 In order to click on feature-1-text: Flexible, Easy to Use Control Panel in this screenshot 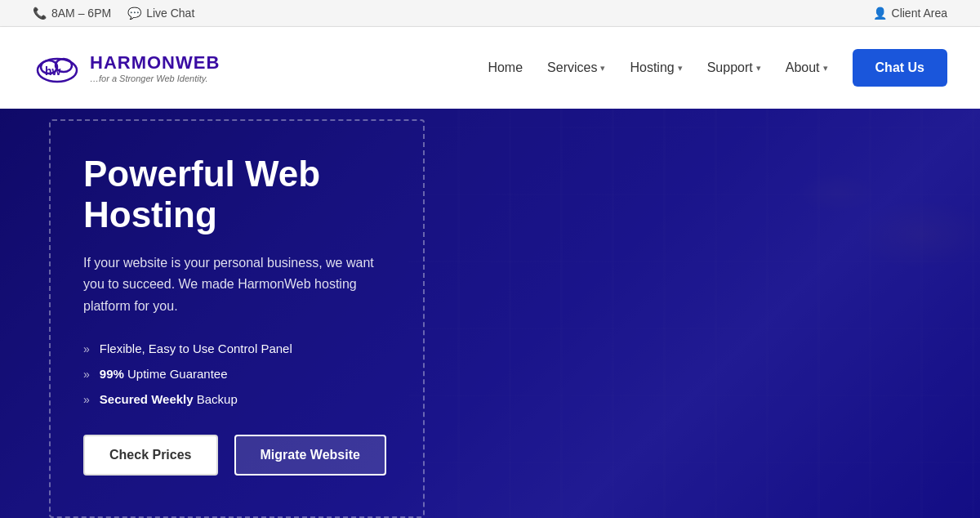, I will do `click(196, 348)`.